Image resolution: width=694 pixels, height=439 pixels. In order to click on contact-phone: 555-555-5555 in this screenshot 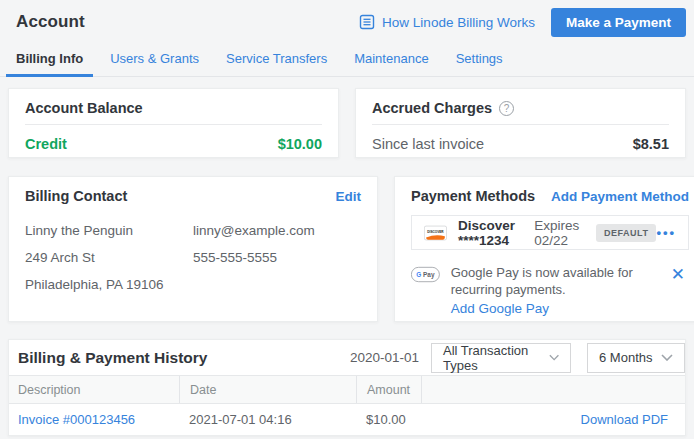, I will do `click(277, 258)`.